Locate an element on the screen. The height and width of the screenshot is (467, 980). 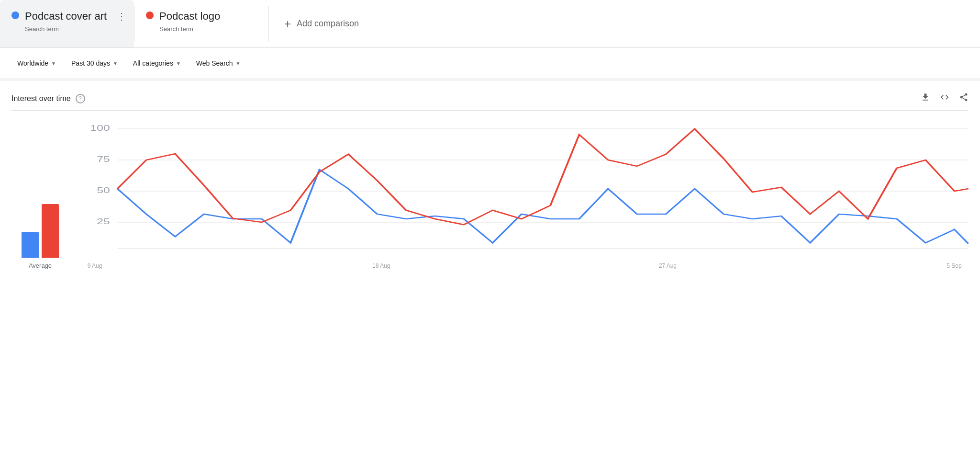
category-arrow-icon: ▼ is located at coordinates (178, 63).